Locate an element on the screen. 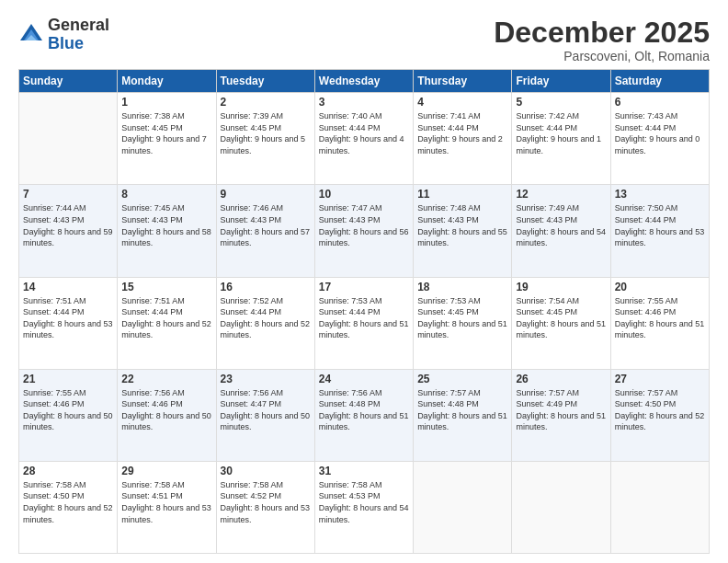 The width and height of the screenshot is (728, 563). table-row: 14Sunrise: 7:51 AMSunset: 4:44 PMDayligh… is located at coordinates (68, 323).